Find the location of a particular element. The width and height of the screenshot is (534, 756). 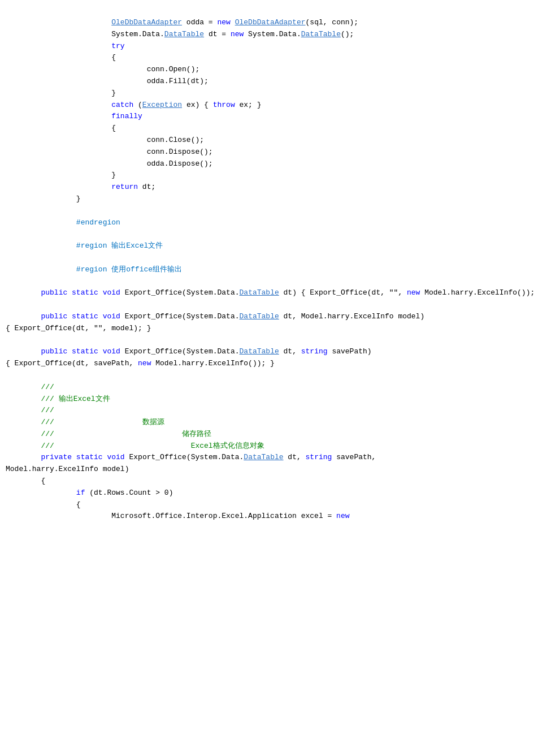

code-token: odda.Dispose(); is located at coordinates (180, 164).